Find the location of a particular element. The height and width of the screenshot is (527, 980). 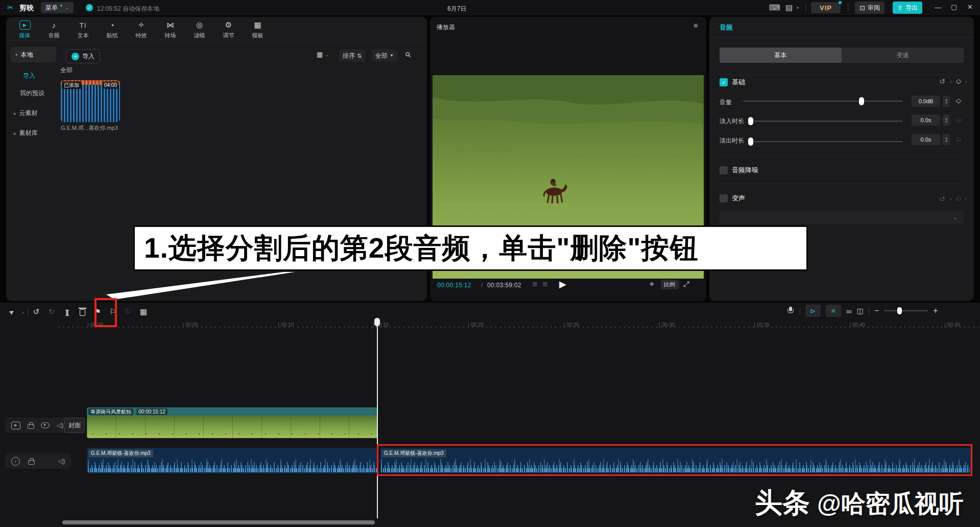

tab-text: TI 文本 is located at coordinates (83, 29).